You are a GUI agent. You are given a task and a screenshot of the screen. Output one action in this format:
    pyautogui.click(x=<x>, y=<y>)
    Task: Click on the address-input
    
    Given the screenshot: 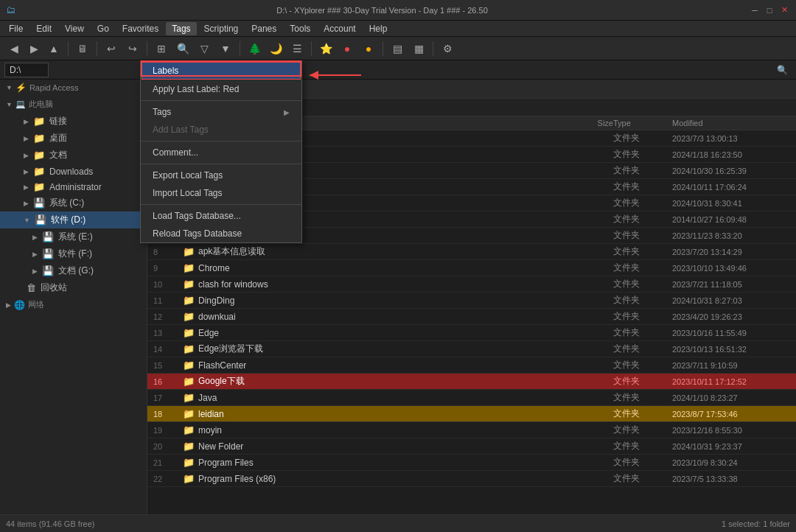 What is the action you would take?
    pyautogui.click(x=27, y=70)
    